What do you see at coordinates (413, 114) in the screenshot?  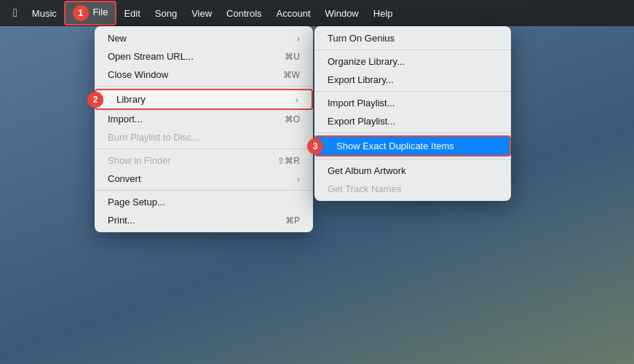 I see `library-submenu-dropdown: Turn On Genius Organize Library... Expor…` at bounding box center [413, 114].